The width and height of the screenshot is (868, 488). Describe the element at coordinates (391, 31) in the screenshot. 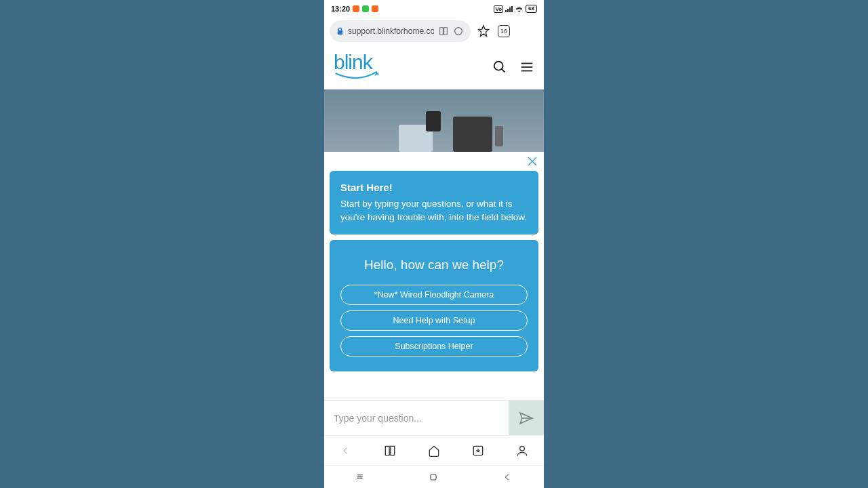

I see `url-text: support.blinkforhome.co` at that location.